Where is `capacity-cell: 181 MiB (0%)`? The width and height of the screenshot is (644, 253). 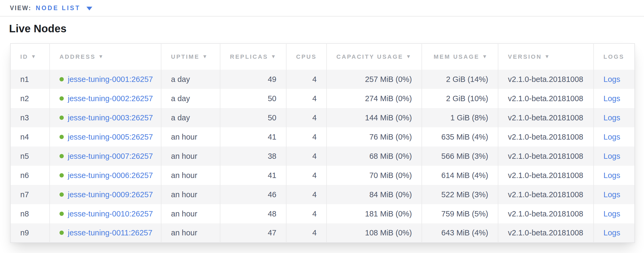
capacity-cell: 181 MiB (0%) is located at coordinates (374, 214).